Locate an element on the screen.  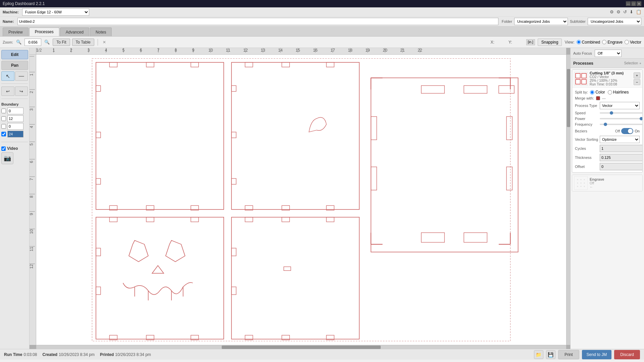
tab-processes: Processes is located at coordinates (44, 32).